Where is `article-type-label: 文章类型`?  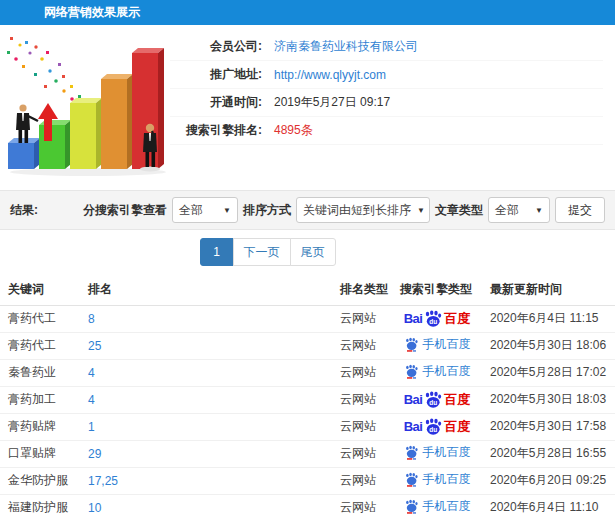 article-type-label: 文章类型 is located at coordinates (459, 210).